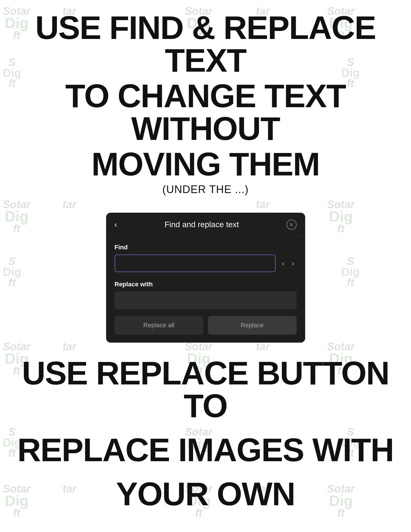 The height and width of the screenshot is (532, 411). What do you see at coordinates (206, 278) in the screenshot?
I see `find-replace-dialog: ‹ Find and replace text ✕ Find ‹ › Repla…` at bounding box center [206, 278].